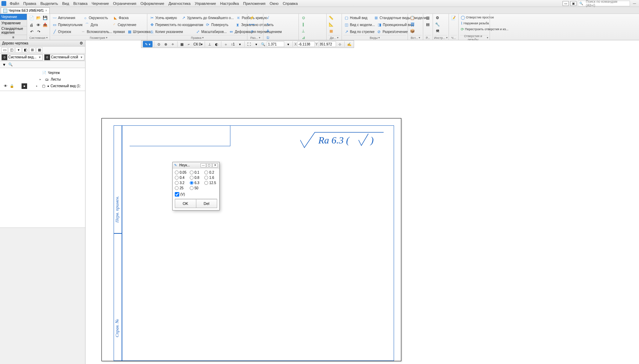 Image resolution: width=639 pixels, height=364 pixels. What do you see at coordinates (268, 18) in the screenshot?
I see `roughness-icon: √` at bounding box center [268, 18].